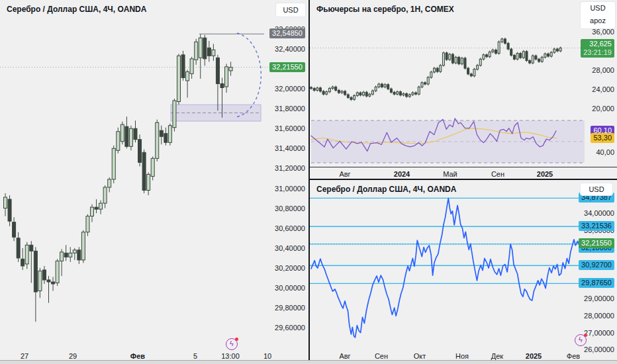  I want to click on spot-price-axis, so click(598, 272).